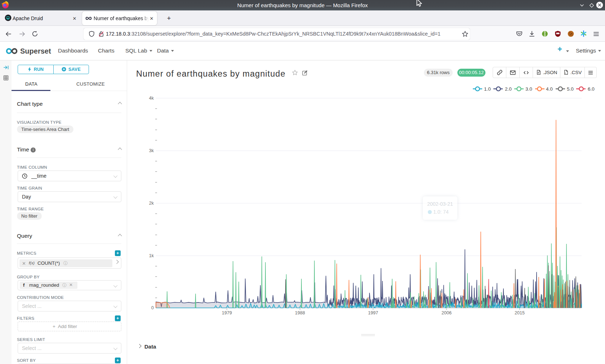  I want to click on svg-text: 2.0, so click(508, 89).